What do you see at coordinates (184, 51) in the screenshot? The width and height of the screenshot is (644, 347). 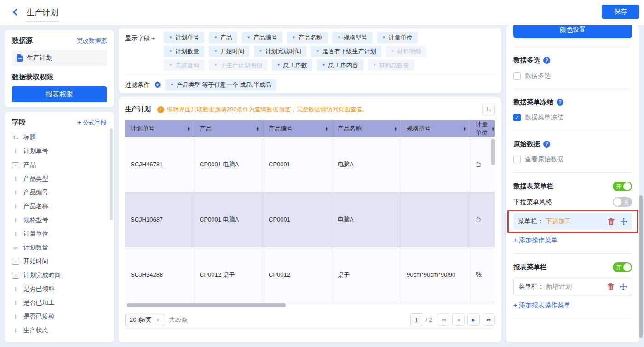 I see `display-field-chip: ▼计划数量` at bounding box center [184, 51].